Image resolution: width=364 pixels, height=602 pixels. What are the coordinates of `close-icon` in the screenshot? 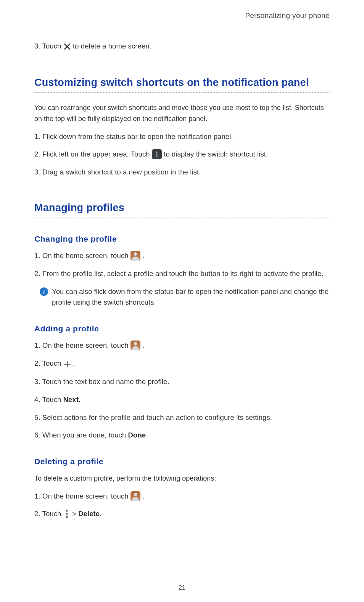 It's located at (67, 47).